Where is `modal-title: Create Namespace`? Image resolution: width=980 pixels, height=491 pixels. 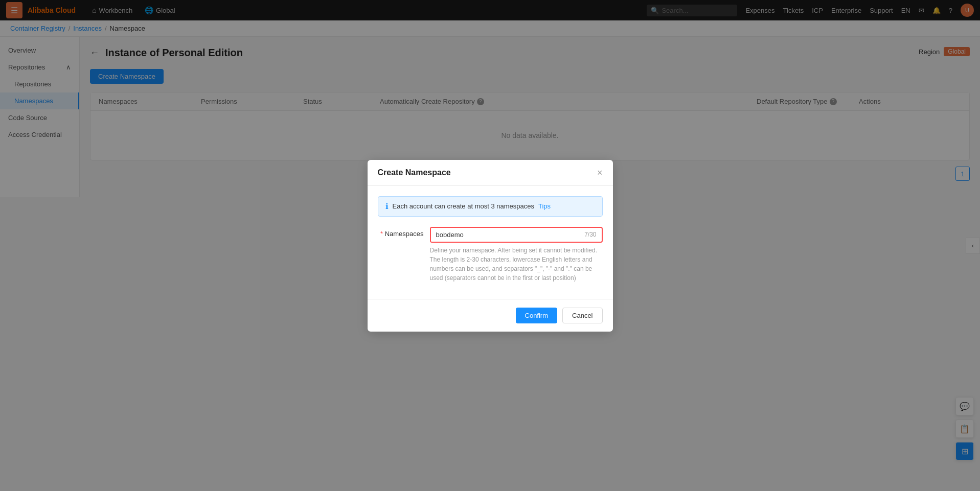
modal-title: Create Namespace is located at coordinates (414, 173).